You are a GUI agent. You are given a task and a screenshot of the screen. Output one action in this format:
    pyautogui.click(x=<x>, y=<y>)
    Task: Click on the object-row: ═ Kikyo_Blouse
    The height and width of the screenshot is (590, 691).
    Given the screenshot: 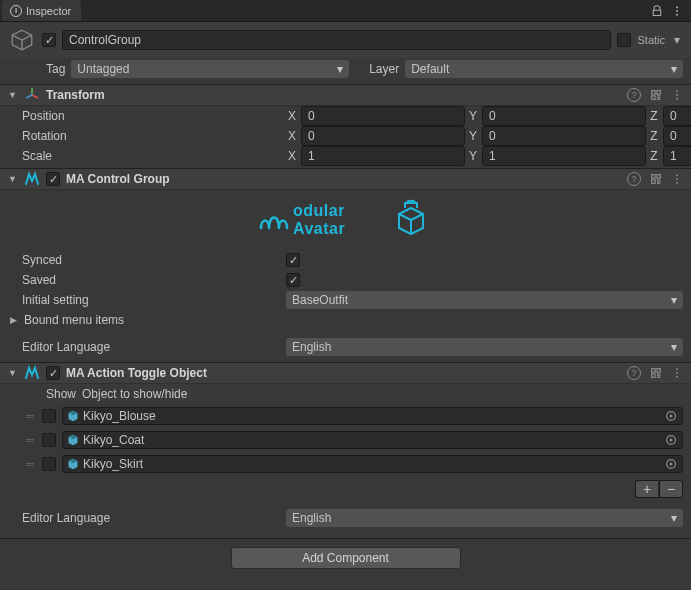 What is the action you would take?
    pyautogui.click(x=346, y=416)
    